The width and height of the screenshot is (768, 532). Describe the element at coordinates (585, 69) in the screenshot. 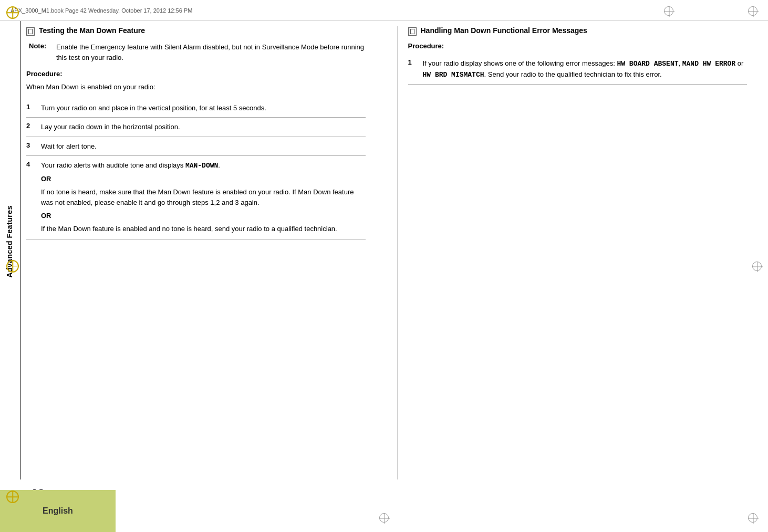

I see `right-step-1-content: If your radio display shows one of the f…` at that location.